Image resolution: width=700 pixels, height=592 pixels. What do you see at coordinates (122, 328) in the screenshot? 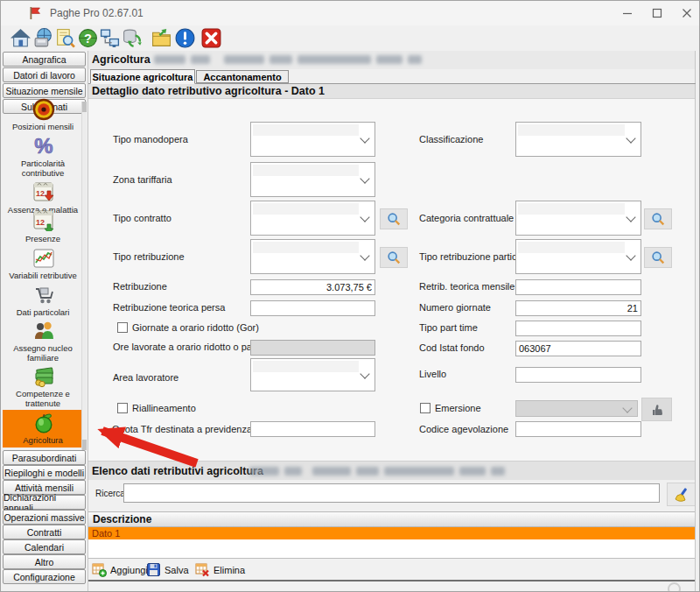
I see `giornate-orario-ridotto-checkbox` at bounding box center [122, 328].